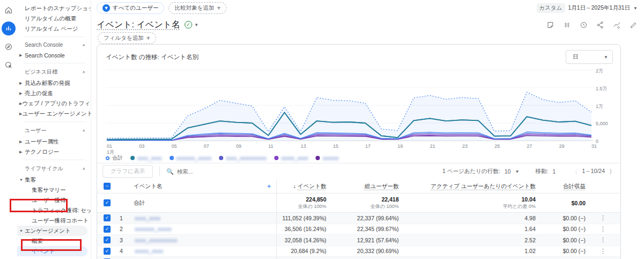 Image resolution: width=644 pixels, height=259 pixels. Describe the element at coordinates (188, 25) in the screenshot. I see `data-quality-check-icon: ✓` at that location.